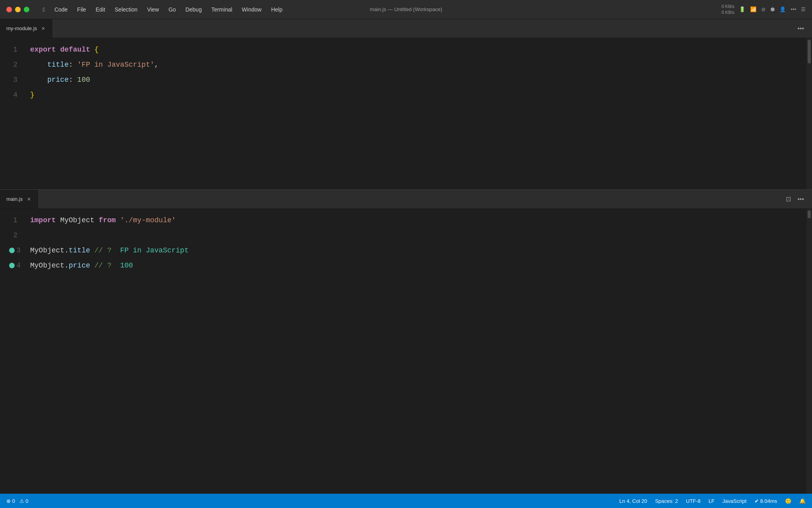 This screenshot has height=508, width=812. Describe the element at coordinates (18, 10) in the screenshot. I see `traffic-lights` at that location.